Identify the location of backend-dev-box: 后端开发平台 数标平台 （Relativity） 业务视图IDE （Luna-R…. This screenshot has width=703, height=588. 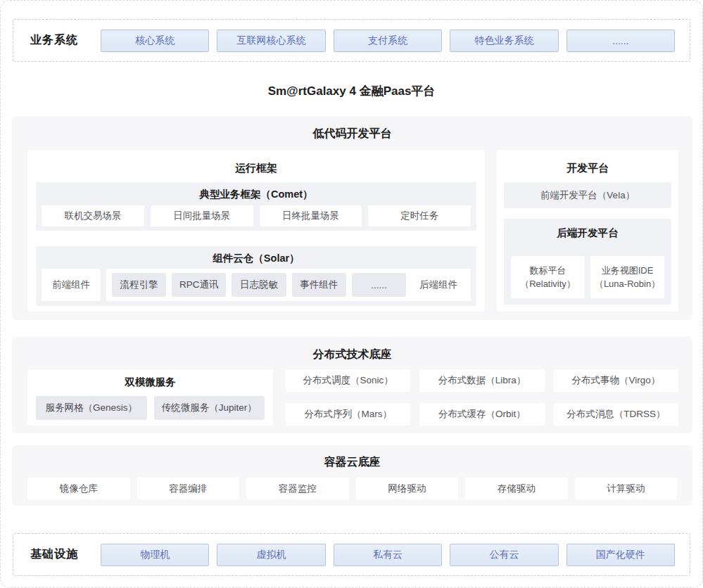
(588, 262).